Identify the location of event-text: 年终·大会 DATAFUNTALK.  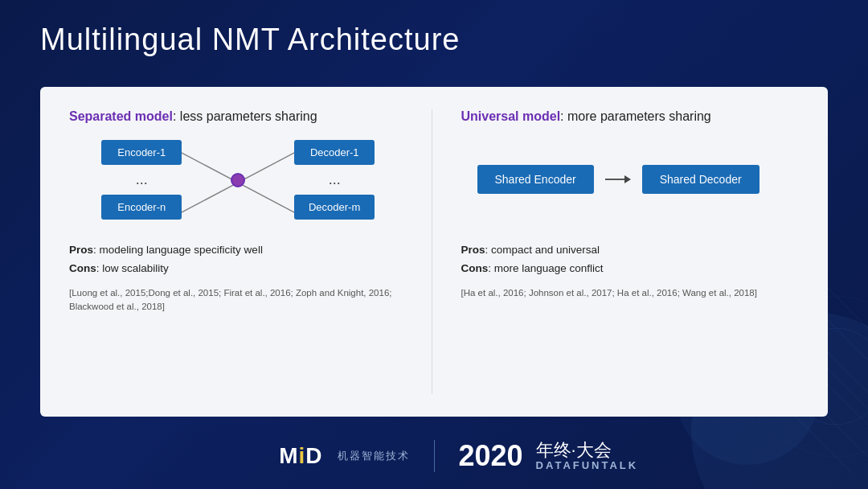
(588, 457).